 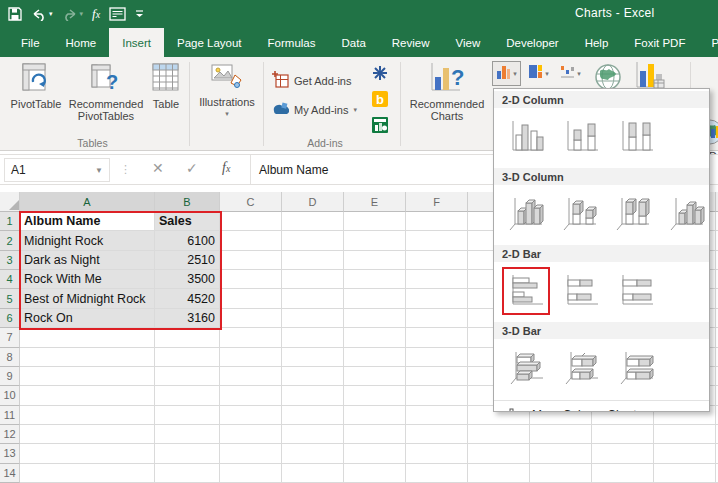 What do you see at coordinates (166, 86) in the screenshot?
I see `table-button: Table` at bounding box center [166, 86].